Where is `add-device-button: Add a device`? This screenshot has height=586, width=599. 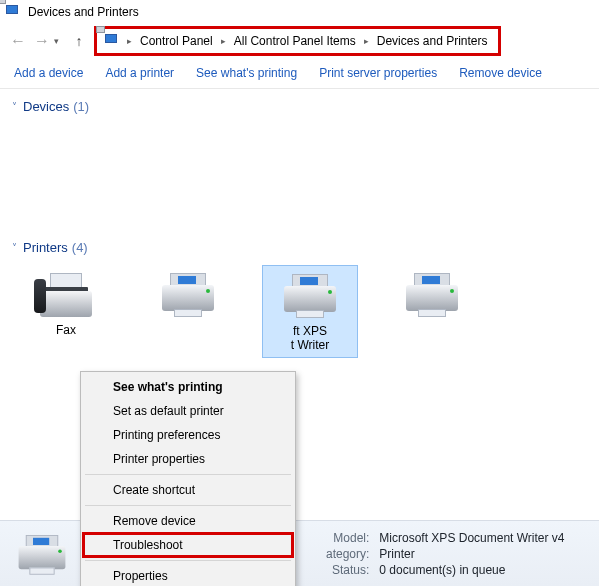 add-device-button: Add a device is located at coordinates (48, 73).